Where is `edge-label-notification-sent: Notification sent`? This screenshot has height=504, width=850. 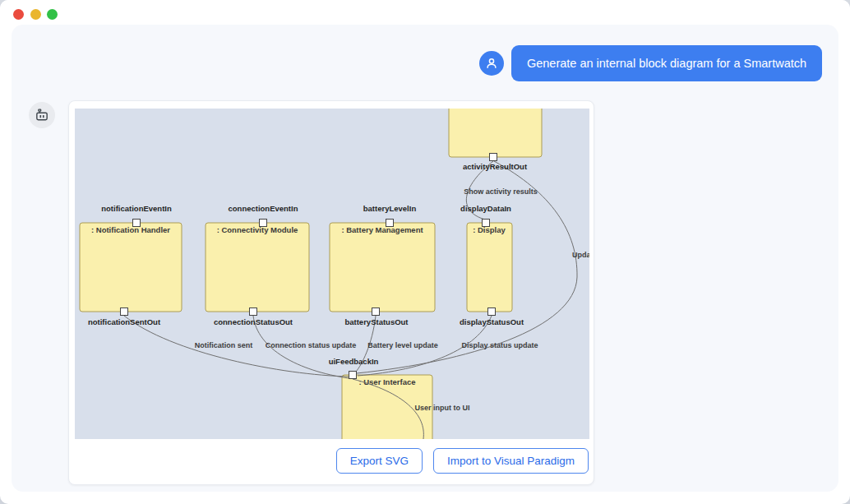 edge-label-notification-sent: Notification sent is located at coordinates (224, 345).